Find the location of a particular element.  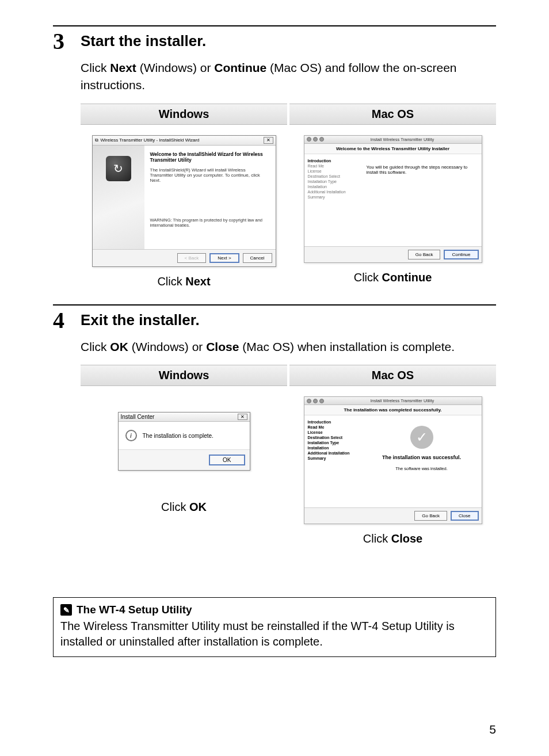

dialog-title: Install Center is located at coordinates (138, 417).